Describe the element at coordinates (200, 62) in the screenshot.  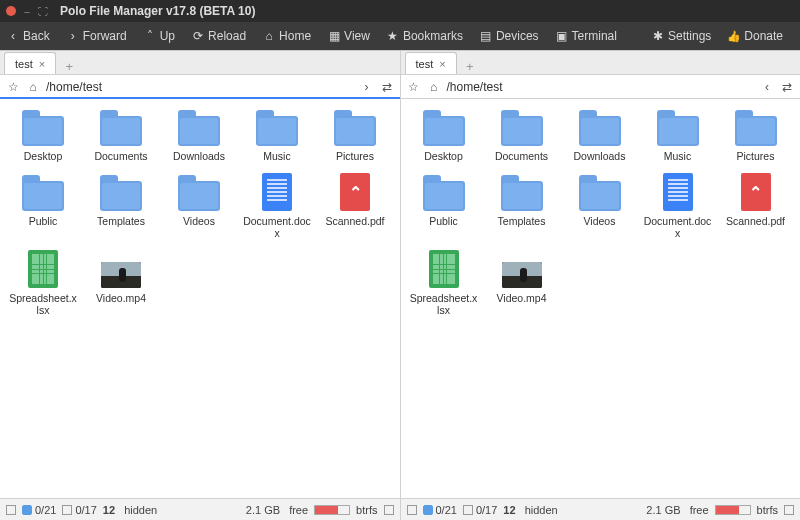
I see `tabstrip-left: test × +` at that location.